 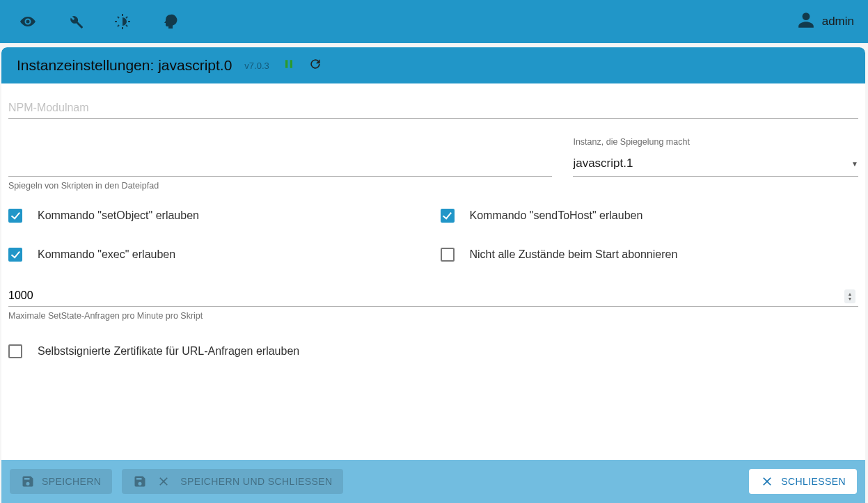 What do you see at coordinates (838, 22) in the screenshot?
I see `user-label: admin` at bounding box center [838, 22].